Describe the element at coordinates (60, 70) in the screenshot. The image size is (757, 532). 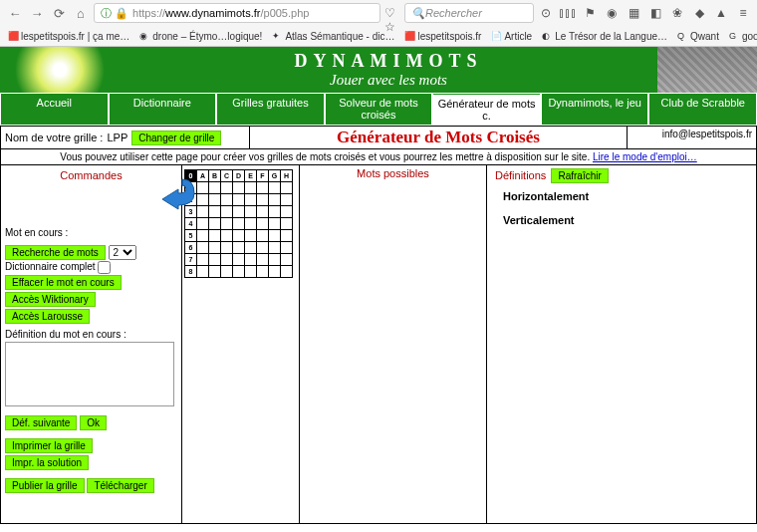
I see `banner-logo` at that location.